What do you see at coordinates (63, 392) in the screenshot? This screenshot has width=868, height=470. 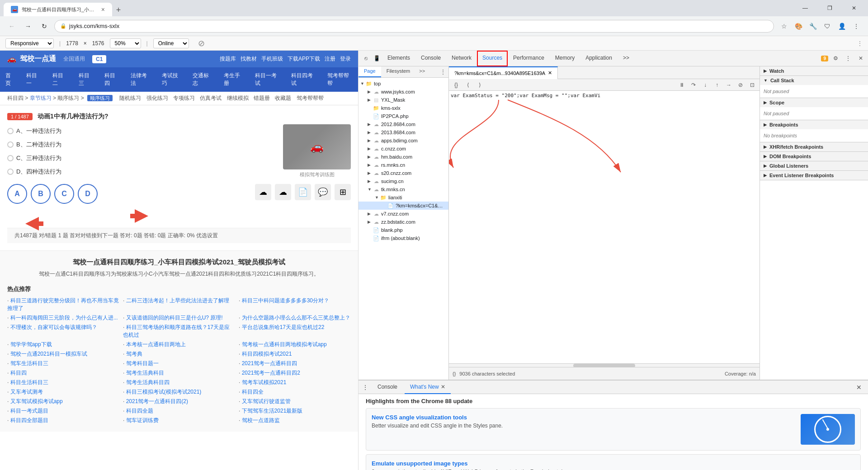 I see `link-item: 又车考试测考` at bounding box center [63, 392].